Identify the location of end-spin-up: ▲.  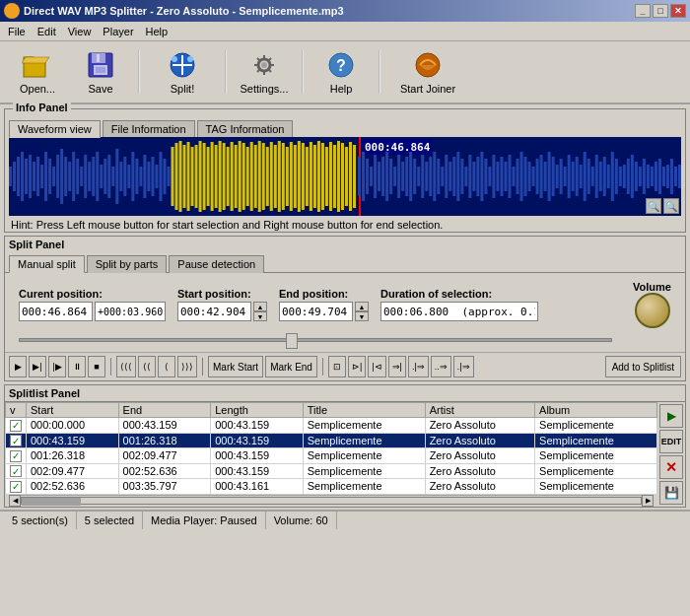
(362, 307).